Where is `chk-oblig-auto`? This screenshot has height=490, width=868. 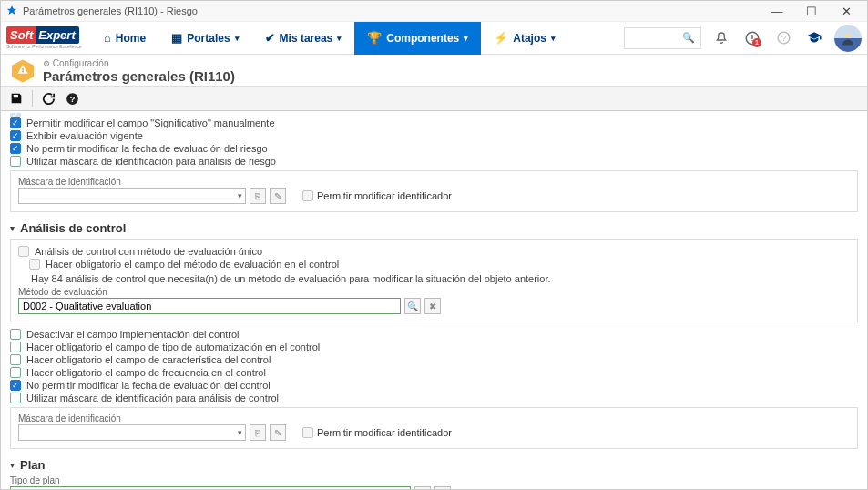
chk-oblig-auto is located at coordinates (15, 347).